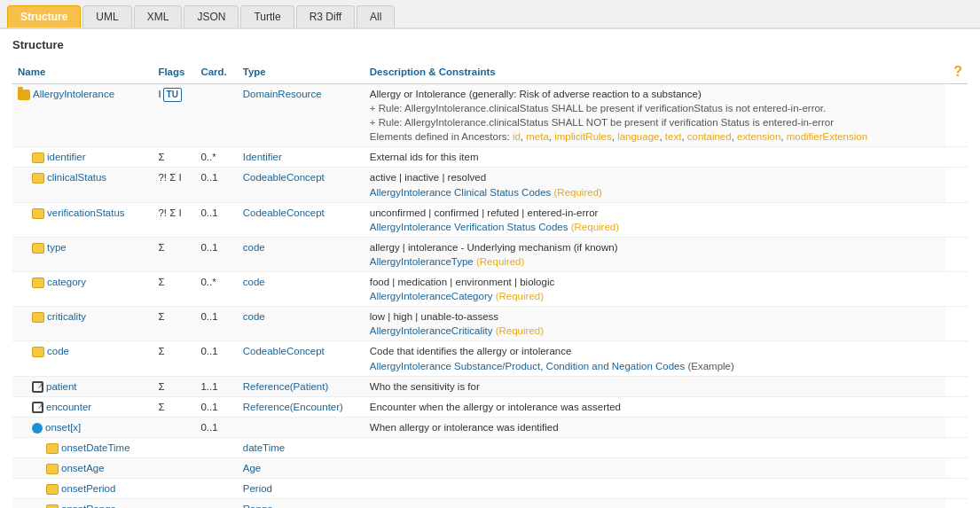  What do you see at coordinates (286, 387) in the screenshot?
I see `type-link: Reference(Patient)` at bounding box center [286, 387].